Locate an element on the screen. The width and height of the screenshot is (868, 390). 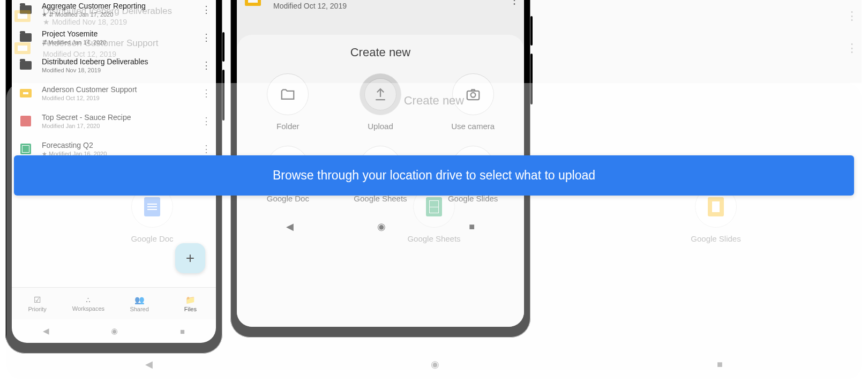
list-item: Distributed Iceberg Deliverables★ Modifi… is located at coordinates (434, 16).